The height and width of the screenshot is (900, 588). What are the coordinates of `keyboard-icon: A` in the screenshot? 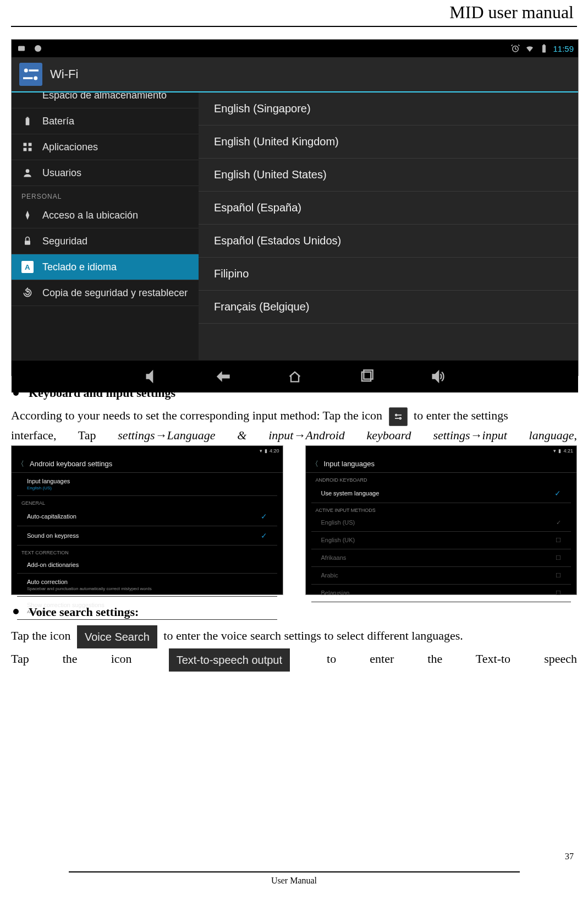 It's located at (28, 267).